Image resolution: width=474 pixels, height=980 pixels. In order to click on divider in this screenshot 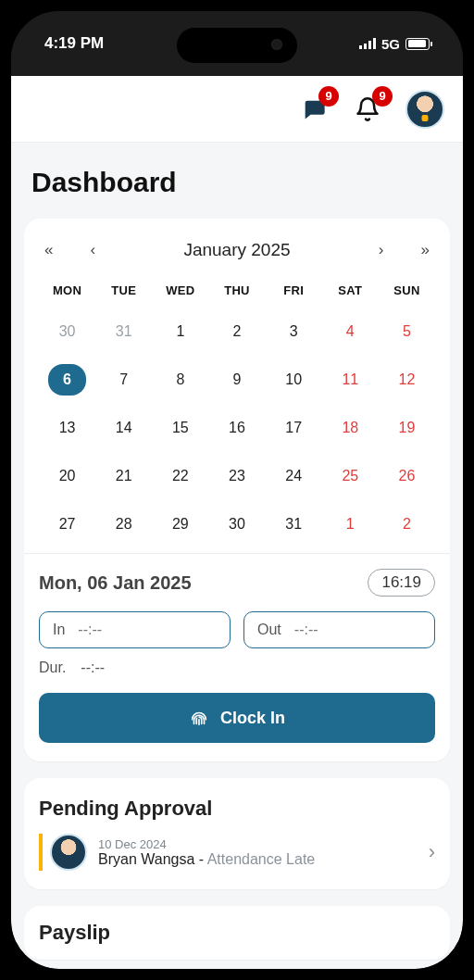, I will do `click(237, 554)`.